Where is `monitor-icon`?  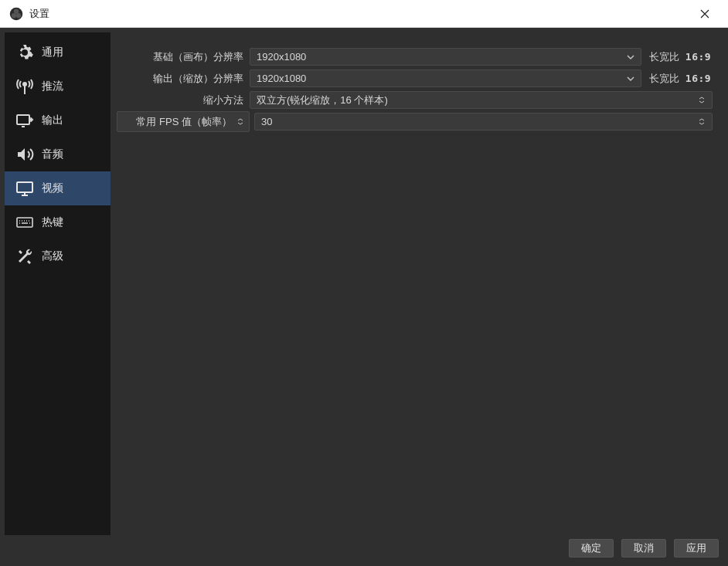
monitor-icon is located at coordinates (25, 188).